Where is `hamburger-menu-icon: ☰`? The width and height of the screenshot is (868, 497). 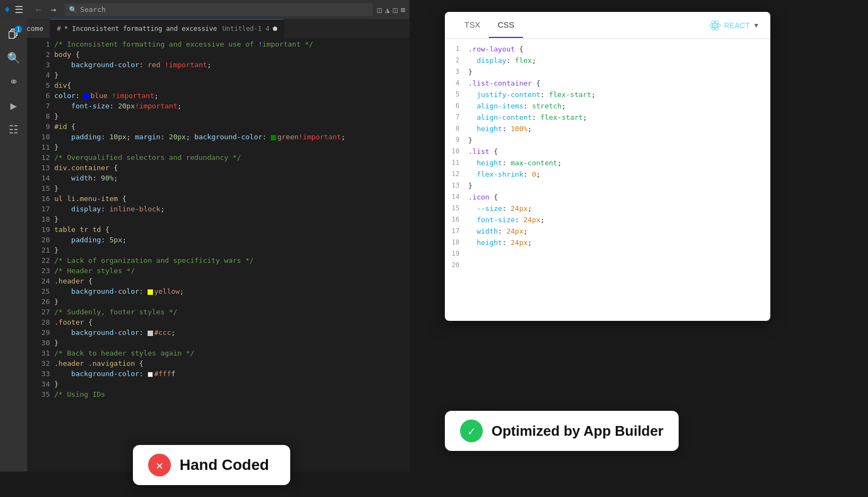
hamburger-menu-icon: ☰ is located at coordinates (19, 10).